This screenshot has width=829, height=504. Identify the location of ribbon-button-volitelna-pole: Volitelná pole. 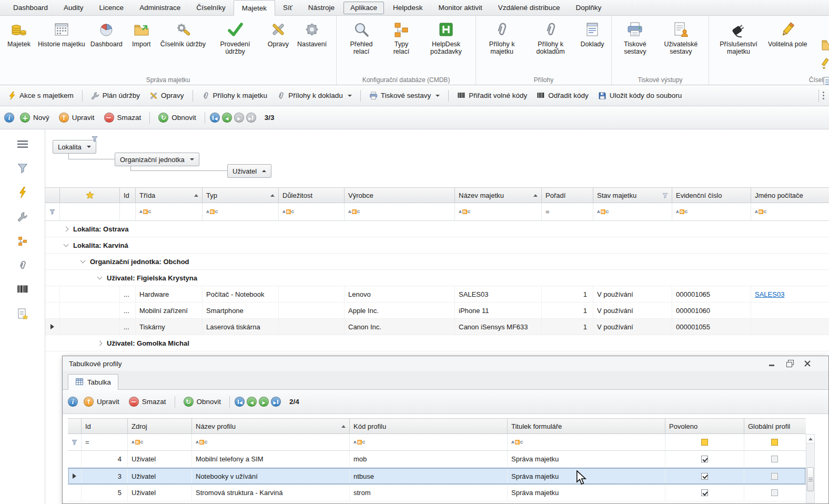
(787, 34).